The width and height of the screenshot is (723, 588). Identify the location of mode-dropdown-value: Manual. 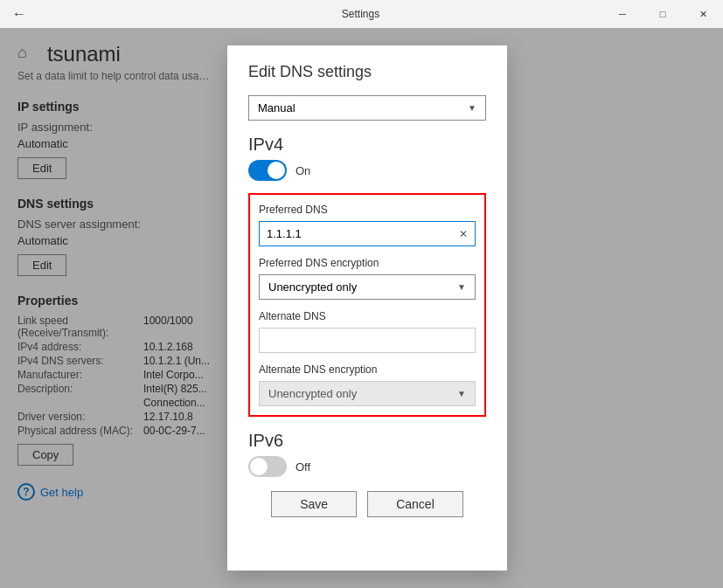
(276, 108).